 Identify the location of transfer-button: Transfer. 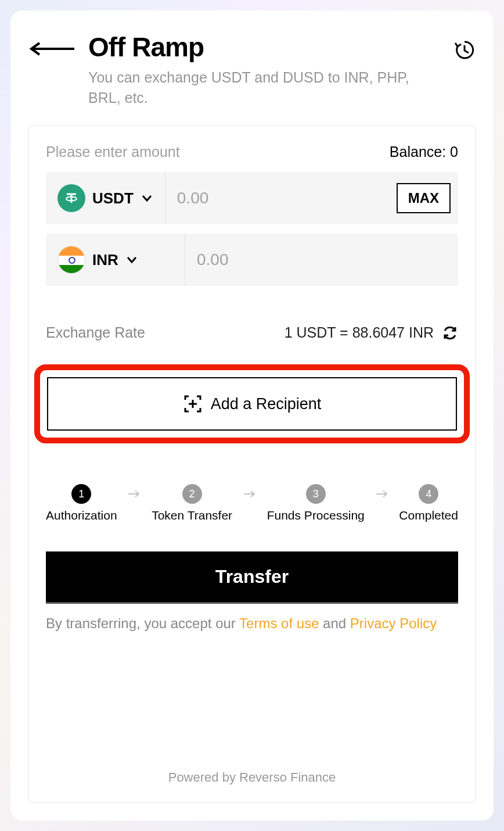
(252, 578).